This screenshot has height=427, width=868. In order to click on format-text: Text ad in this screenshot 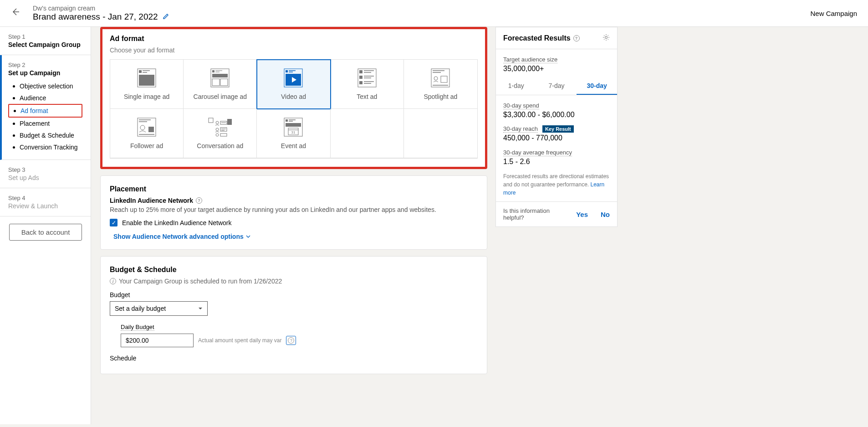, I will do `click(367, 84)`.